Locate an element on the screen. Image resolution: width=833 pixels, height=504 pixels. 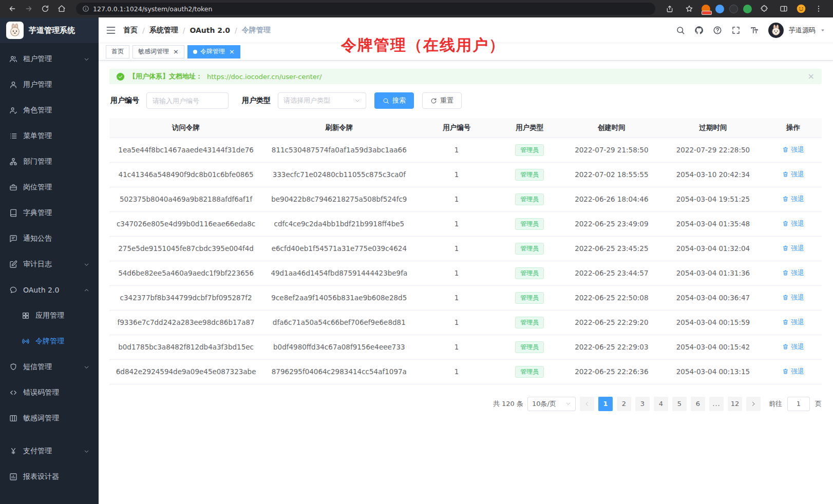
breadcrumb-item: 首页 is located at coordinates (130, 30).